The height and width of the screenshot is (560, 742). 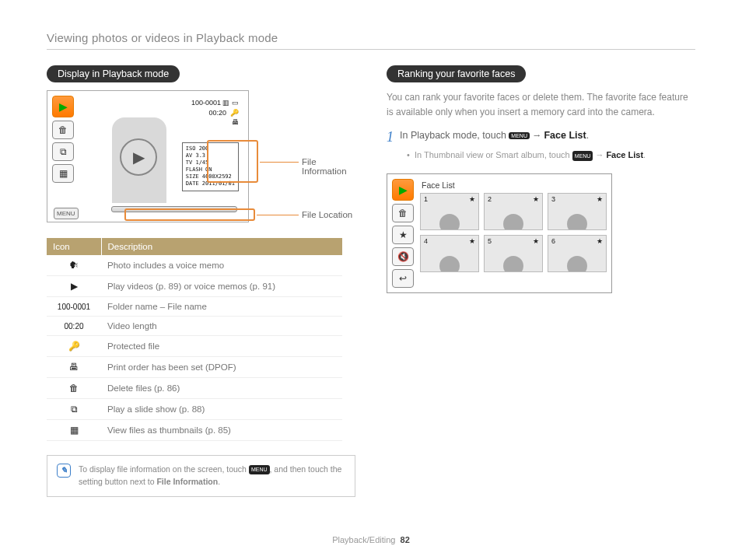 I want to click on section-pill-playback: Display in Playback mode, so click(x=114, y=74).